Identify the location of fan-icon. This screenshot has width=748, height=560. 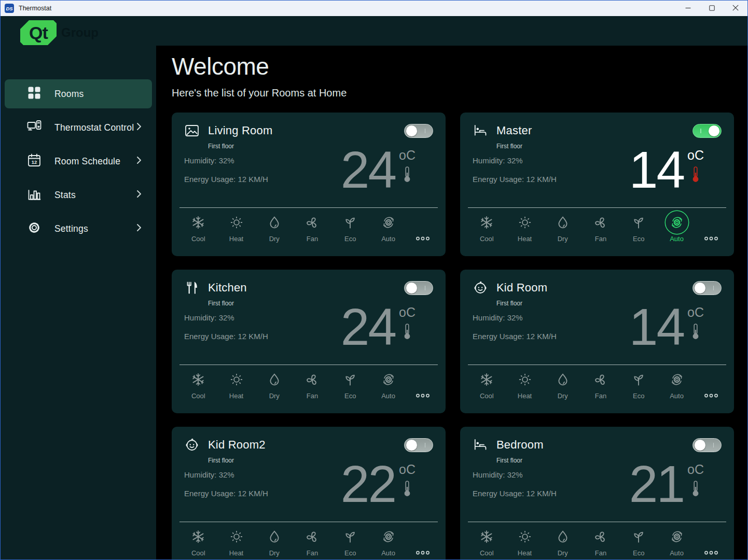
(312, 380).